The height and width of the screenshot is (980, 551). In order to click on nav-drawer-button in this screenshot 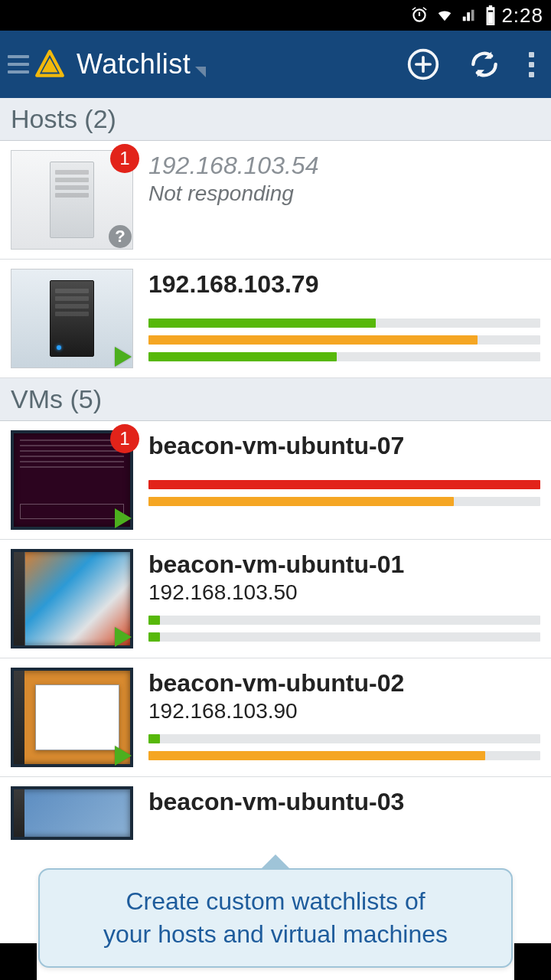, I will do `click(37, 64)`.